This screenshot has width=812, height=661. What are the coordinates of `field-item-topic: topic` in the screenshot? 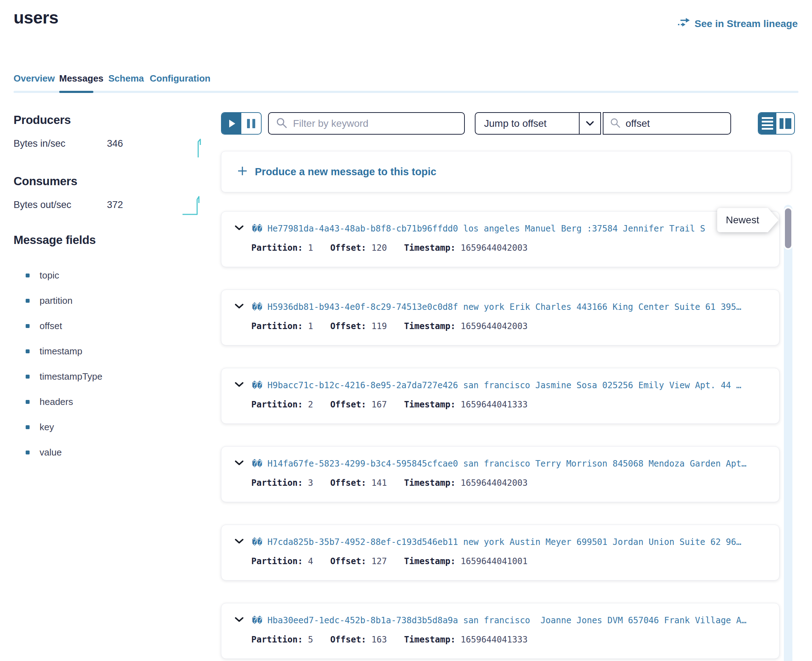 It's located at (42, 276).